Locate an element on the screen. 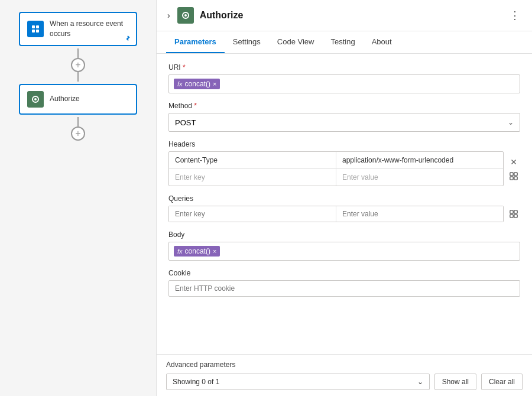  queries-inputs is located at coordinates (336, 214).